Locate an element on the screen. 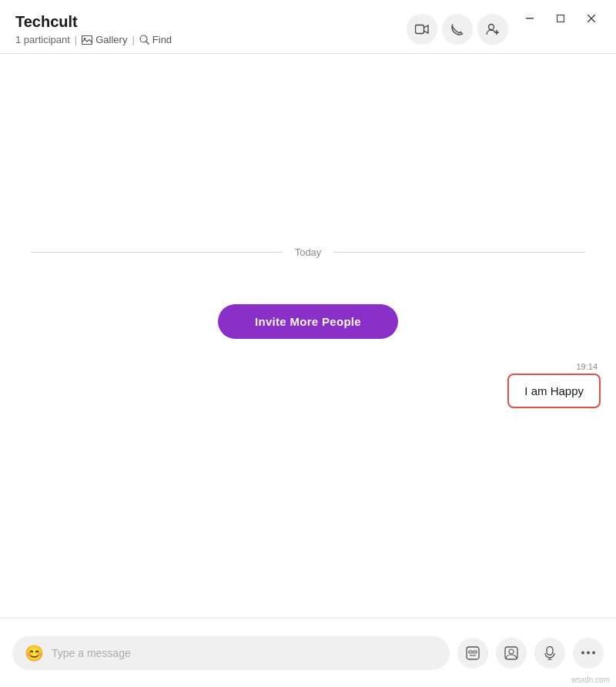  input-bar: 😊 is located at coordinates (308, 652).